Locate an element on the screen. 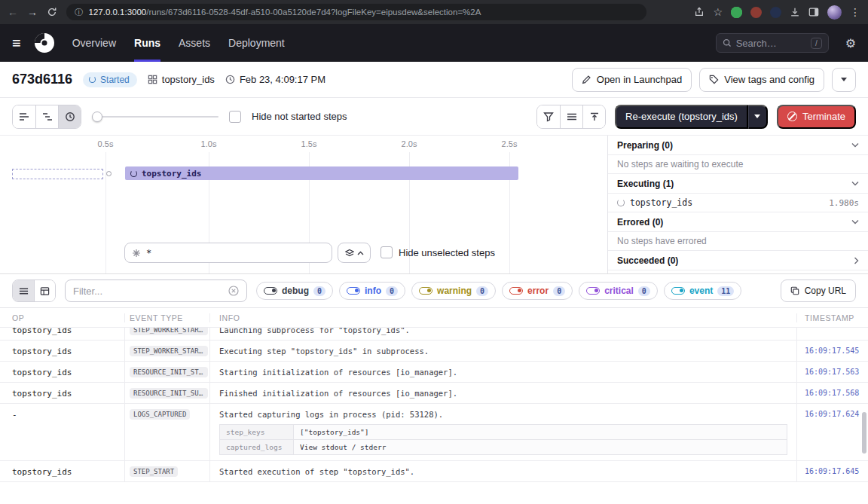  filter-funnel-button is located at coordinates (549, 117).